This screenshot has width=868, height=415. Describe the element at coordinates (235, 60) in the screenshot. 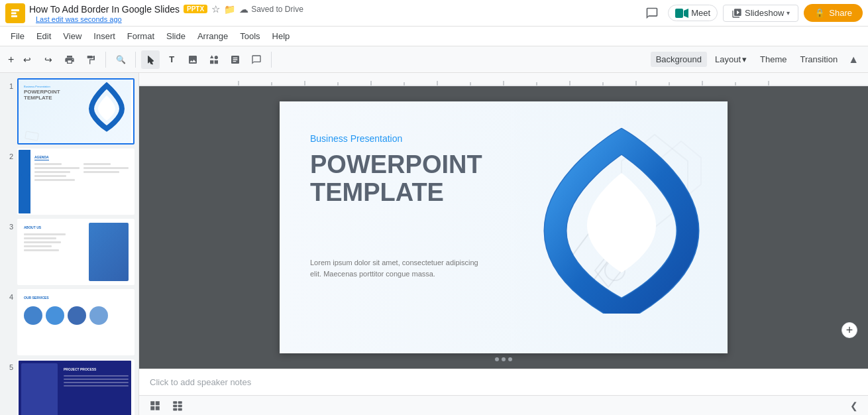

I see `line-tool-button` at that location.